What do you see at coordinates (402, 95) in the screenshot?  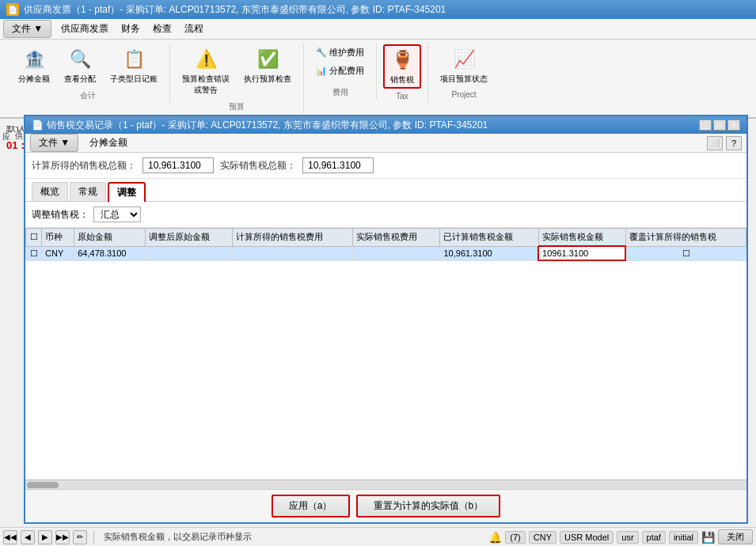 I see `ribbon-group-label-tax: Tax` at bounding box center [402, 95].